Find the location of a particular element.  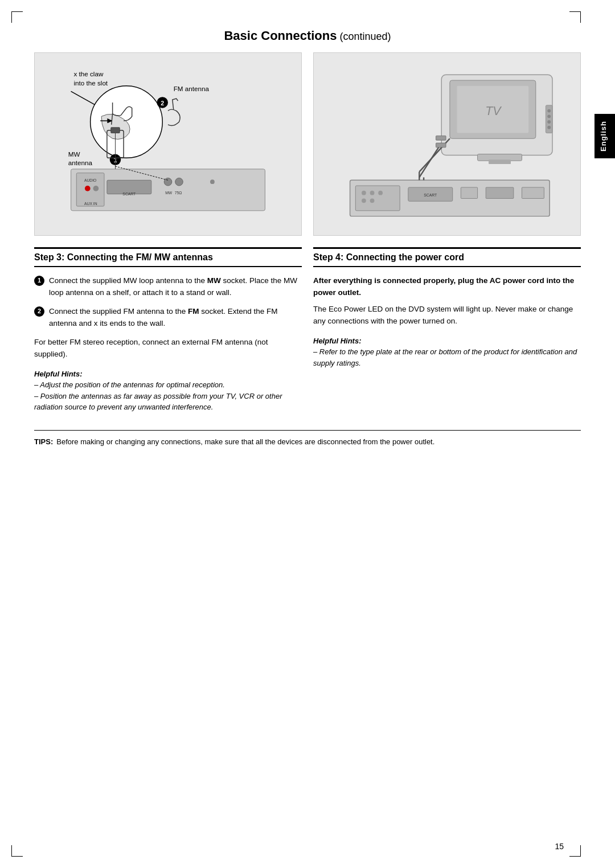

step3-hints-title: Helpful Hints: is located at coordinates (58, 374).